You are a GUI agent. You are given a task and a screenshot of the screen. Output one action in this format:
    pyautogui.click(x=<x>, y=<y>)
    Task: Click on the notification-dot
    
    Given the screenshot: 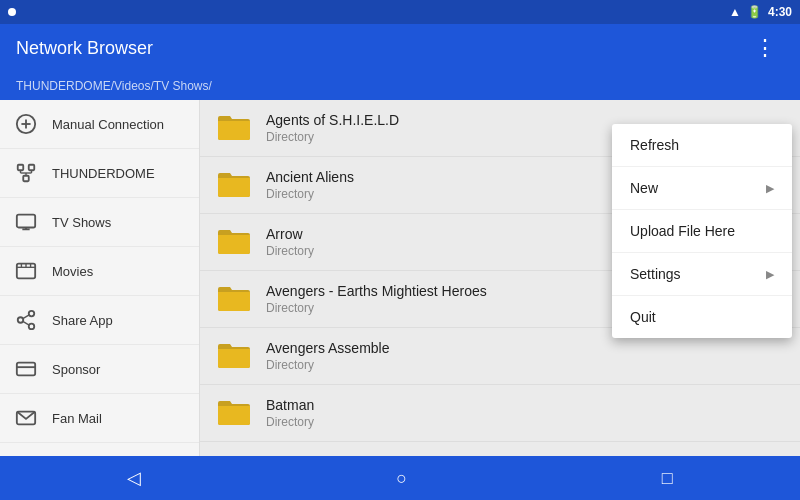 What is the action you would take?
    pyautogui.click(x=12, y=12)
    